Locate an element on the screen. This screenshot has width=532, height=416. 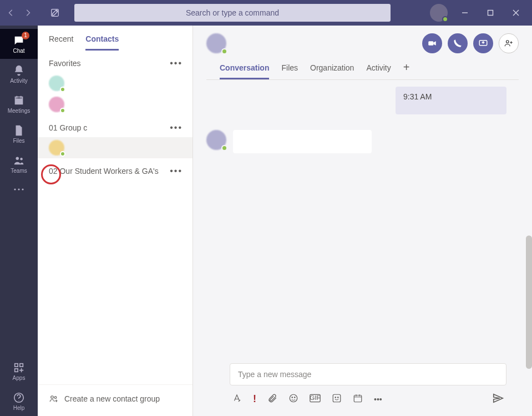
search-input: Search or type a command is located at coordinates (232, 13).